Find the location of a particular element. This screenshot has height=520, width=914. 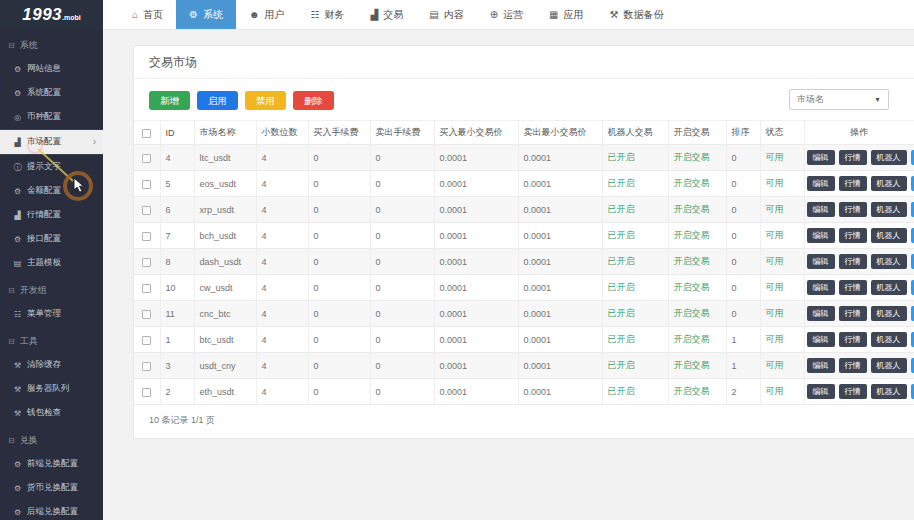

sidebar-item-website-info: ⚙网站信息 is located at coordinates (52, 69).